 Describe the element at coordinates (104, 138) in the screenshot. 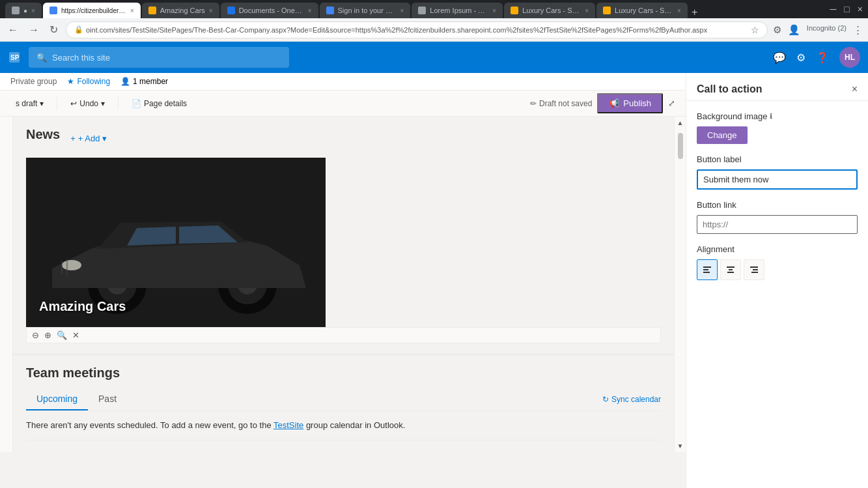

I see `add-chevron-icon: ▾` at that location.